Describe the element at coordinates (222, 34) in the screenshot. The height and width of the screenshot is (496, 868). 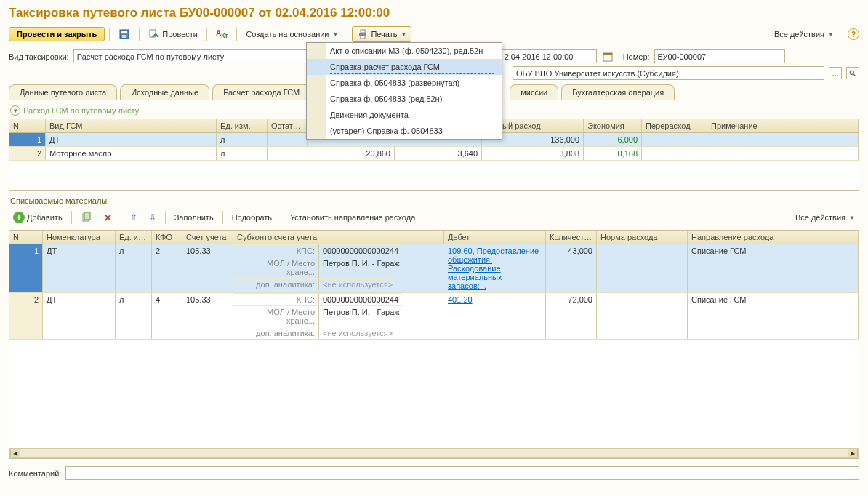
I see `akt-button: АКт` at that location.